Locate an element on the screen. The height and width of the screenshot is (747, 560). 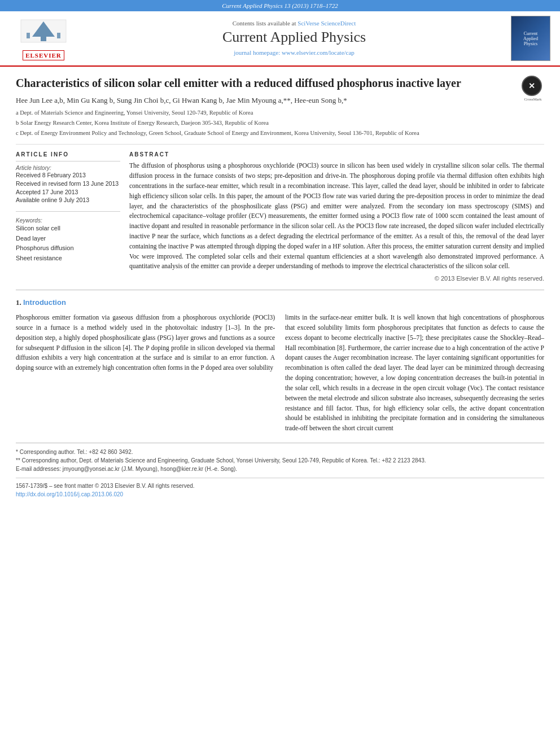
history-label: Article history: is located at coordinates (68, 168).